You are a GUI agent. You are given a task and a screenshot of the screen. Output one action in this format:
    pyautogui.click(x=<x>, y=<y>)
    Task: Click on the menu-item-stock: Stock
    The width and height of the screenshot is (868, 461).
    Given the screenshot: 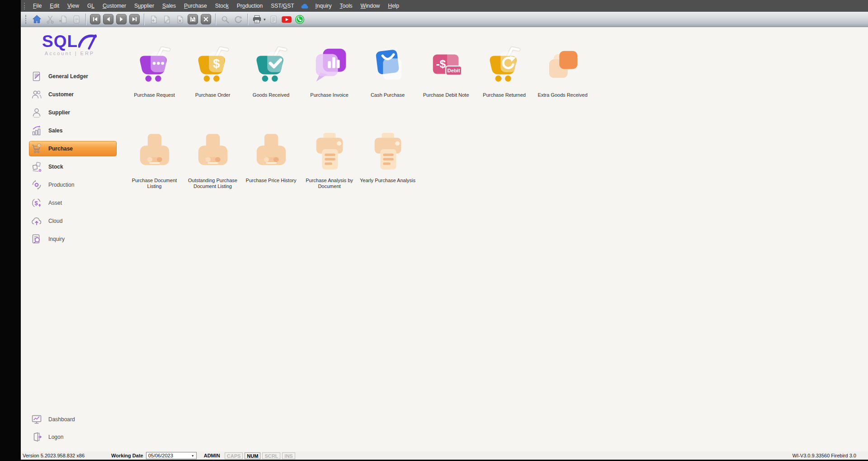 What is the action you would take?
    pyautogui.click(x=222, y=6)
    